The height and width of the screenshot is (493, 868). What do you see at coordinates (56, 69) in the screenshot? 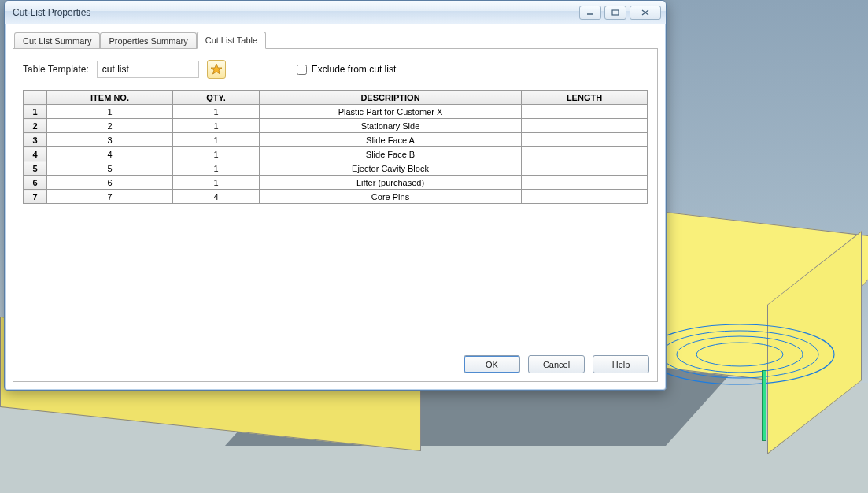
I see `table-template-label: Table Template:` at bounding box center [56, 69].